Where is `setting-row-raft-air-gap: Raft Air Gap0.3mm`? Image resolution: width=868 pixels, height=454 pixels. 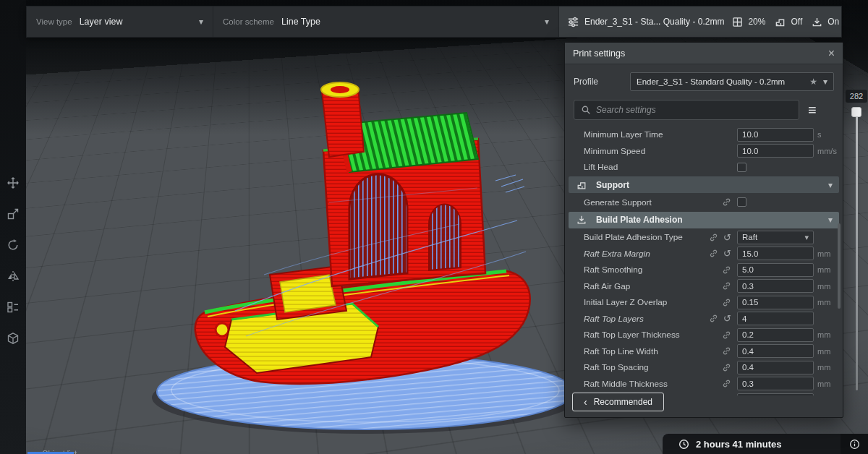
setting-row-raft-air-gap: Raft Air Gap0.3mm is located at coordinates (704, 286).